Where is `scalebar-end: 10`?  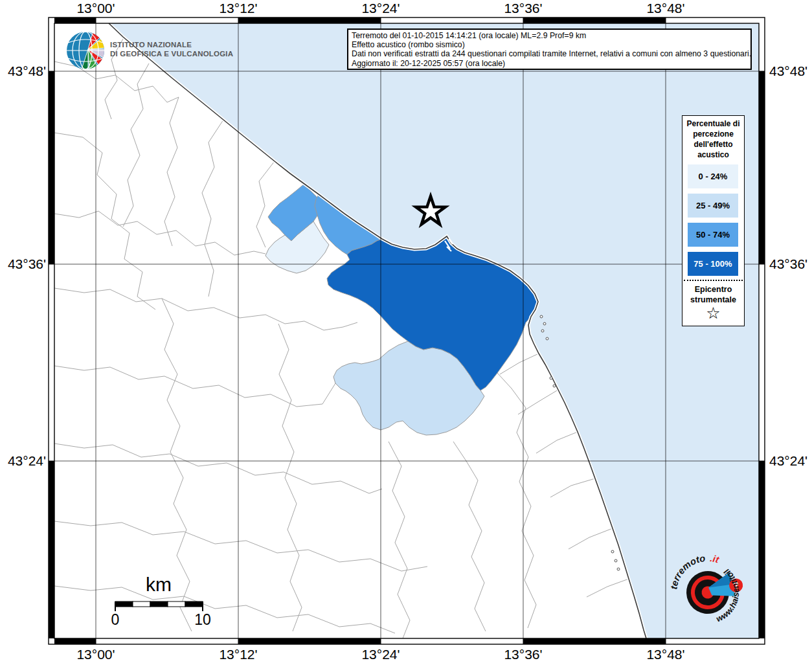 scalebar-end: 10 is located at coordinates (203, 620).